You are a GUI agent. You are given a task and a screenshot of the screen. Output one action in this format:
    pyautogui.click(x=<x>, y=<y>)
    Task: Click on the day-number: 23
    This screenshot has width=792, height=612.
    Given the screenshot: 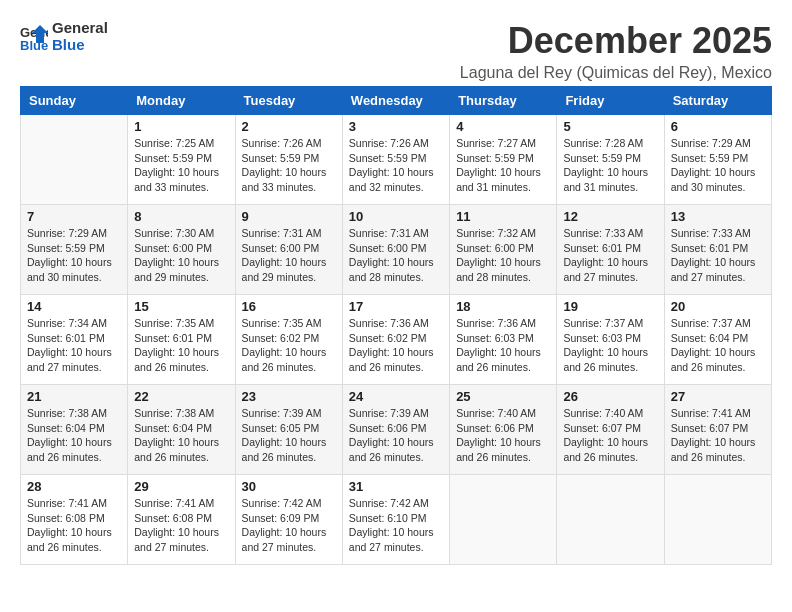 What is the action you would take?
    pyautogui.click(x=289, y=396)
    